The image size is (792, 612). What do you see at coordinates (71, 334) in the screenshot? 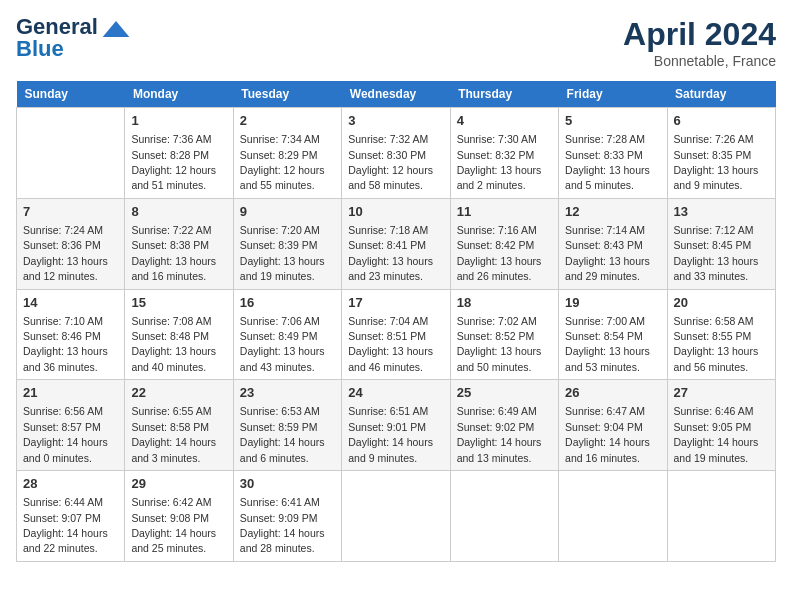
I see `calendar-cell: 14 Sunrise: 7:10 AMSunset: 8:46 PMDaylig…` at bounding box center [71, 334].